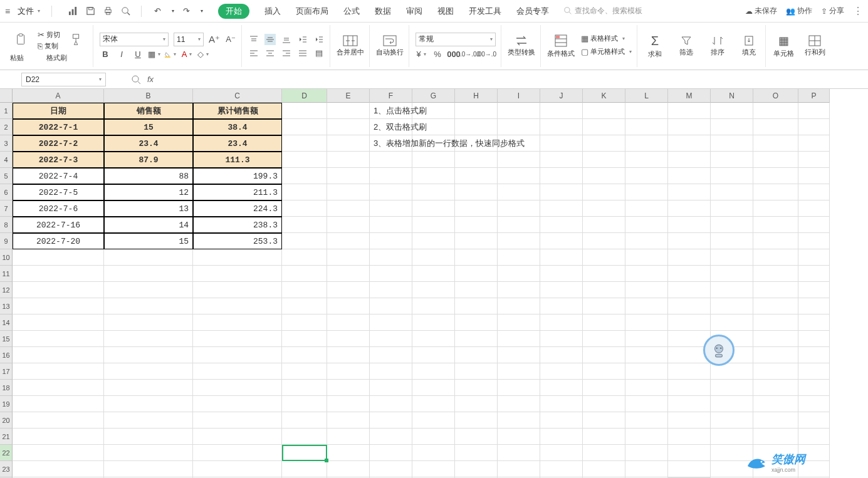  Describe the element at coordinates (776, 323) in the screenshot. I see `cell-O14` at that location.